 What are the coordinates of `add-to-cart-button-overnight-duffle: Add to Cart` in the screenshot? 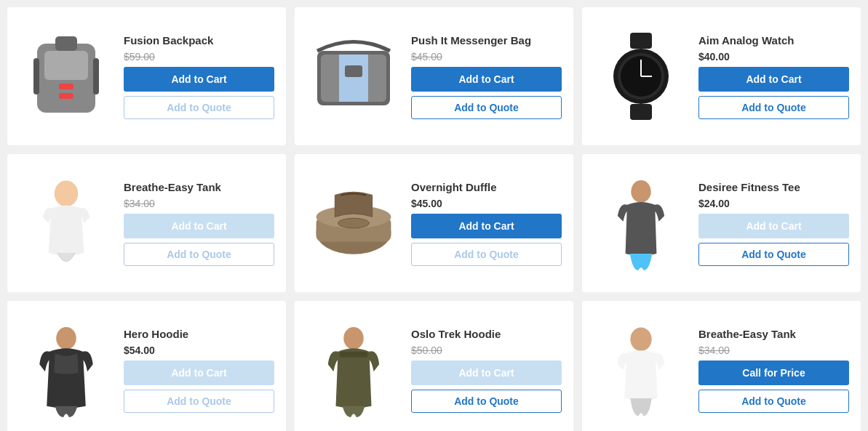 It's located at (486, 226).